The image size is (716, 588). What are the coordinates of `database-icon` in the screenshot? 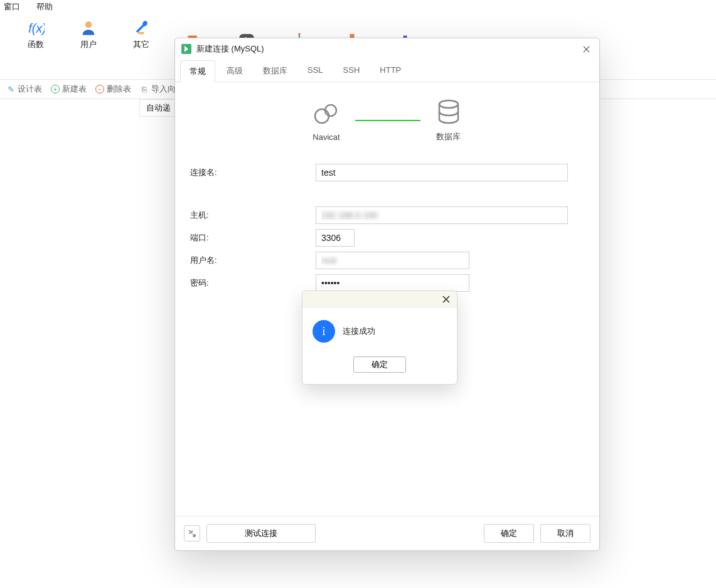 It's located at (449, 112).